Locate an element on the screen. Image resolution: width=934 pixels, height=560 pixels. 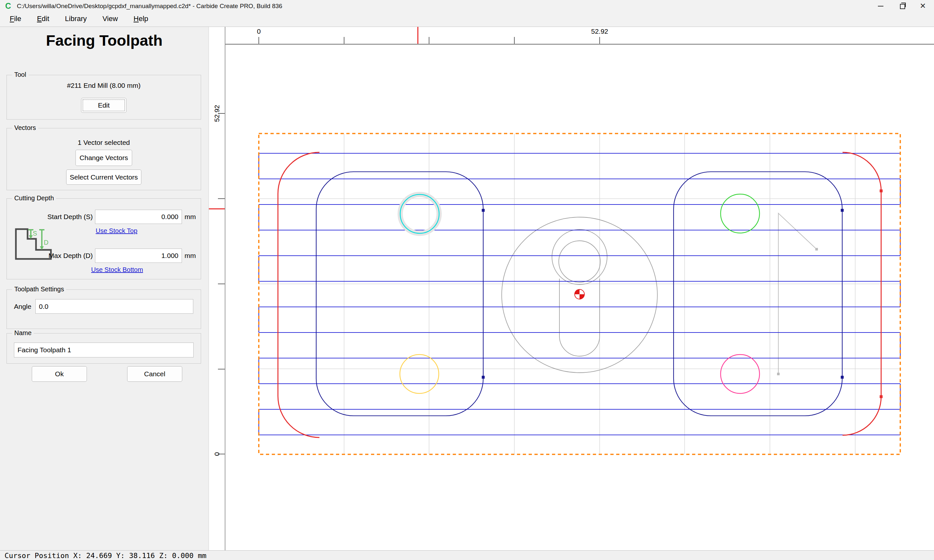
toolpath-settings-group: Toolpath Settings Angle is located at coordinates (104, 309).